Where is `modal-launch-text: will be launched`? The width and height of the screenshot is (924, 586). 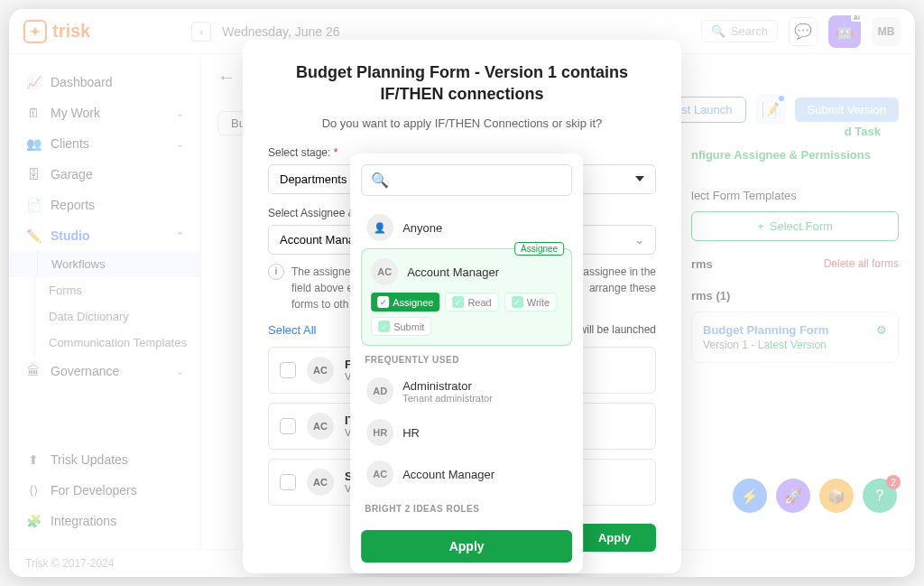
modal-launch-text: will be launched is located at coordinates (617, 330).